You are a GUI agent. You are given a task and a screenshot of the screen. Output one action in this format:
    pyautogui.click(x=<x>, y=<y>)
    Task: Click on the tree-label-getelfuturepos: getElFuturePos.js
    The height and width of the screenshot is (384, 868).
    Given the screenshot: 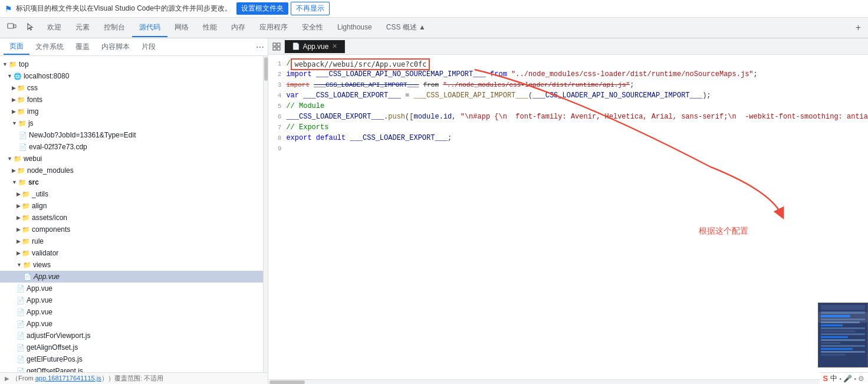 What is the action you would take?
    pyautogui.click(x=54, y=359)
    